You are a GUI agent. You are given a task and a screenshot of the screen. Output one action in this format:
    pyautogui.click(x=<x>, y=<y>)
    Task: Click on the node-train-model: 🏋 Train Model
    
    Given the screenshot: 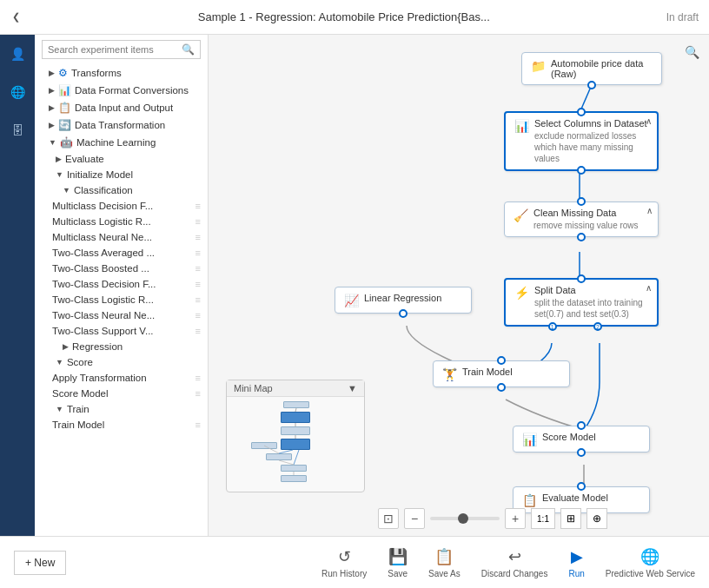 What is the action you would take?
    pyautogui.click(x=501, y=373)
    